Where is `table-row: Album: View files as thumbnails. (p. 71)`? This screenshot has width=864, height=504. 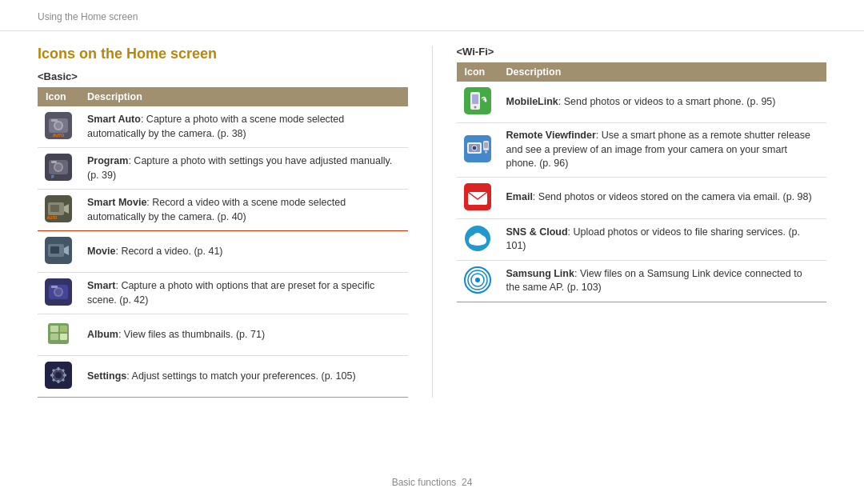
table-row: Album: View files as thumbnails. (p. 71) is located at coordinates (222, 335).